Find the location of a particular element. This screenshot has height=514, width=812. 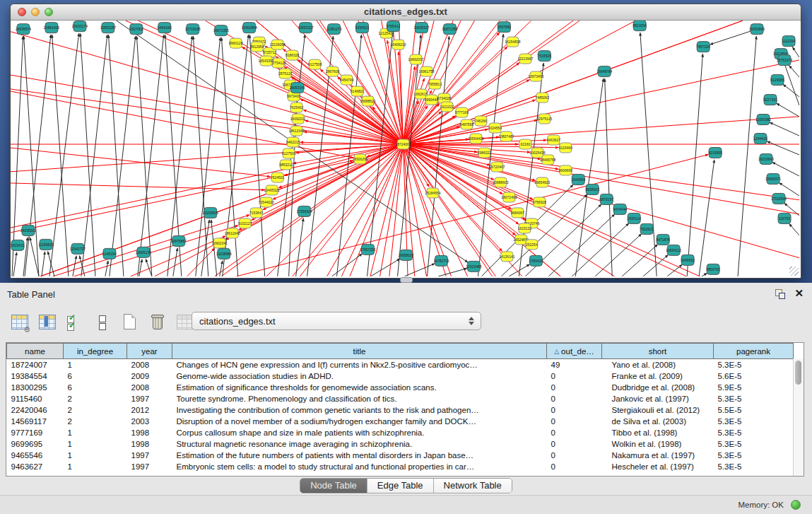

table-cell: Structural magnetic resonance image aver… is located at coordinates (360, 444).